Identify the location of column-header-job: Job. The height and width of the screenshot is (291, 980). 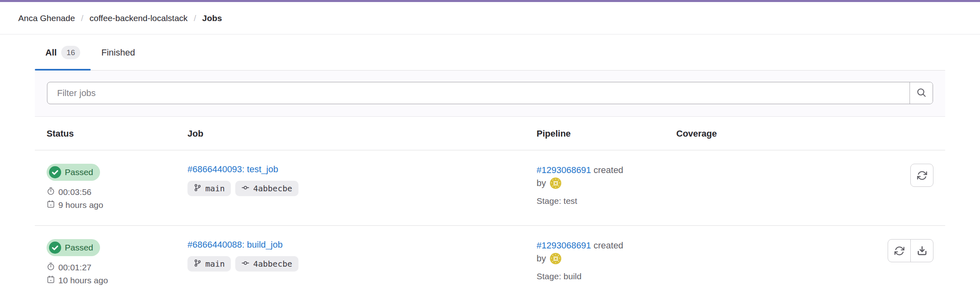
(362, 133).